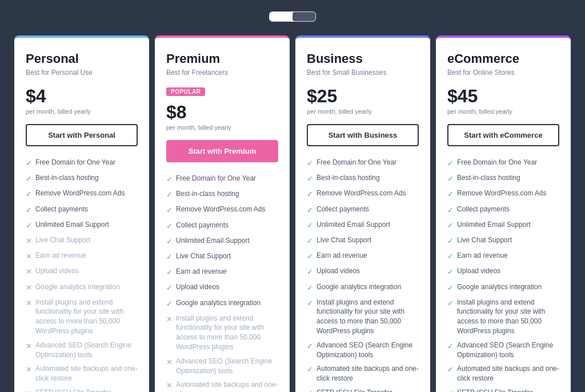 Image resolution: width=585 pixels, height=392 pixels. Describe the element at coordinates (508, 390) in the screenshot. I see `feature-text: SFTP (SSH File Transfer Protocol) and Da…` at that location.